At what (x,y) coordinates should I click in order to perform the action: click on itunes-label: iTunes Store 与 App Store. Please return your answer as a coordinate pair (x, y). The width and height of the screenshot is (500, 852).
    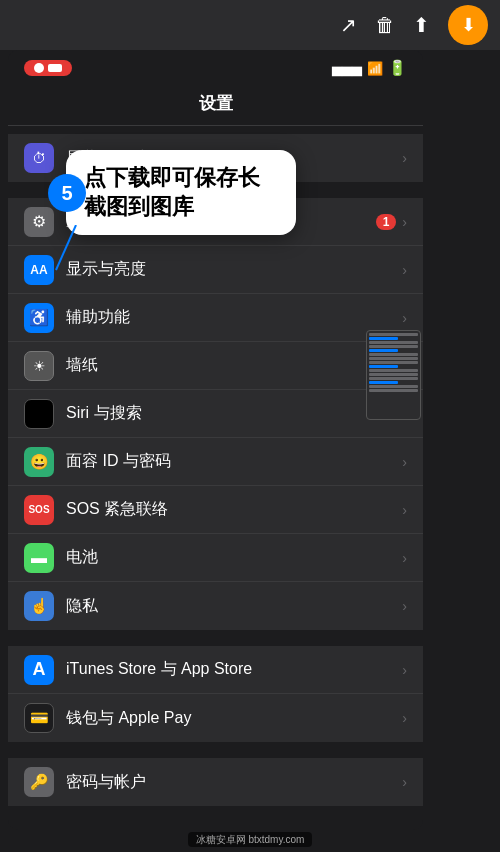
    Looking at the image, I should click on (234, 670).